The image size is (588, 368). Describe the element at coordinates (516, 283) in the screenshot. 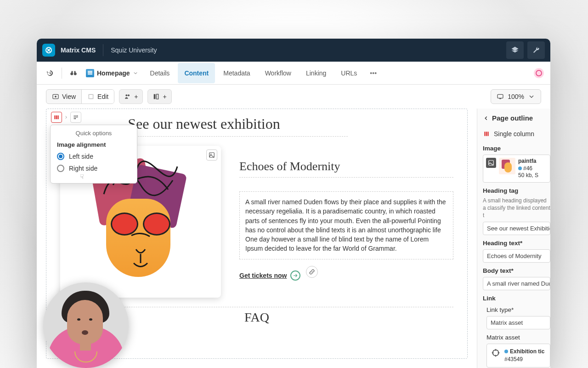

I see `body-text-input: A small river named Dud` at that location.